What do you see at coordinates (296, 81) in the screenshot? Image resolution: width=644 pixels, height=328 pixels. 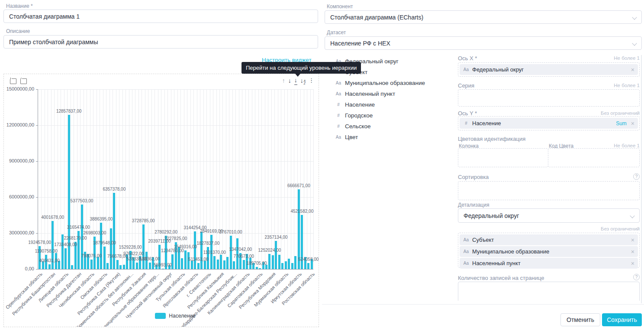 I see `drill-down-icon: ↓` at bounding box center [296, 81].